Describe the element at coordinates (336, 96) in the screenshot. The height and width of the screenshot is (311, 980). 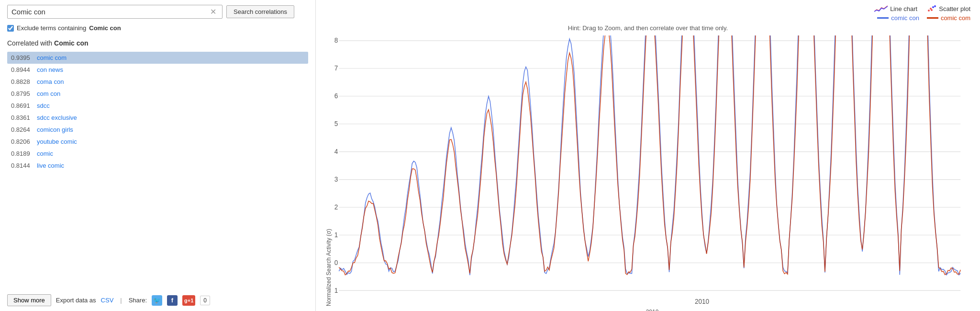
I see `svg-text: 6` at that location.